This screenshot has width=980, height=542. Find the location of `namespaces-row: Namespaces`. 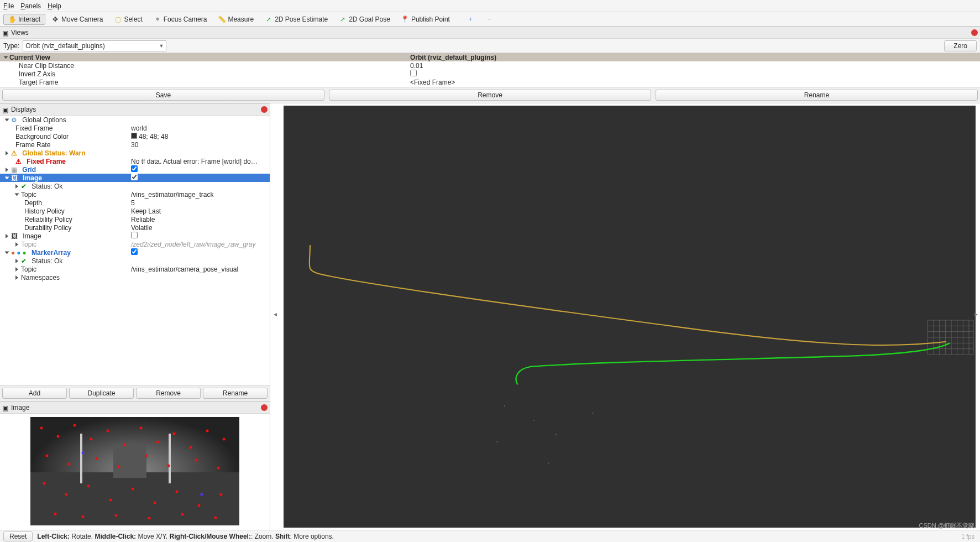

namespaces-row: Namespaces is located at coordinates (135, 278).